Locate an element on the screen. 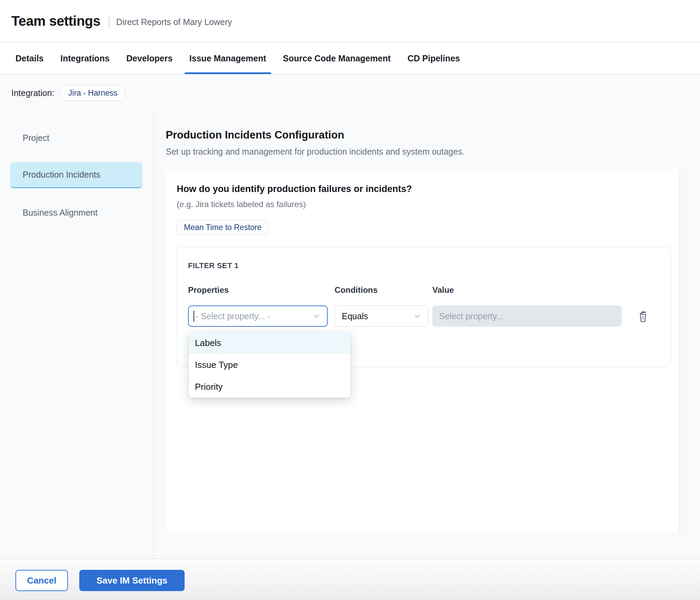 The height and width of the screenshot is (600, 700). integration-row: Integration: Jira - Harness is located at coordinates (350, 93).